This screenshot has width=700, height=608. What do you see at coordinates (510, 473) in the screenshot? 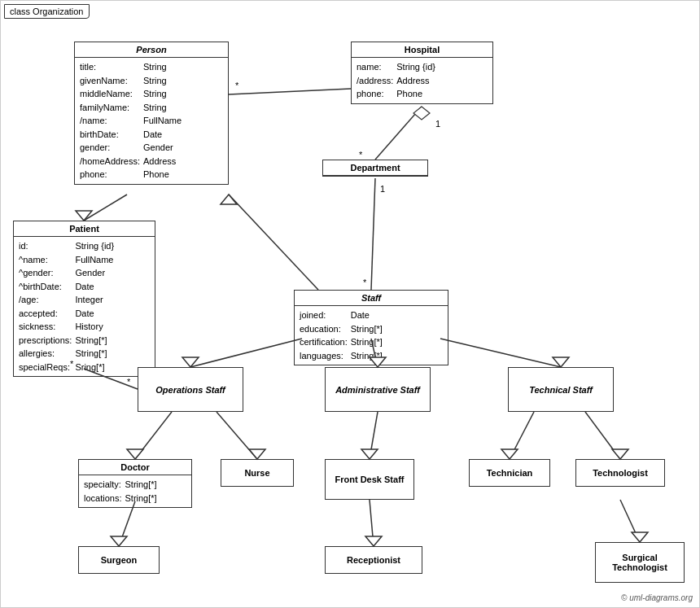
I see `technician-title: Technician` at bounding box center [510, 473].